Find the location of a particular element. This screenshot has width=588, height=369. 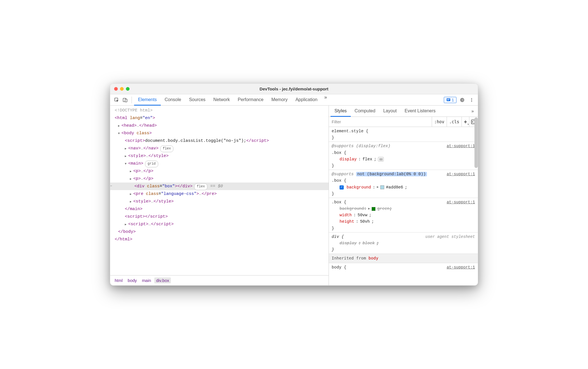

subtab-computed: Computed is located at coordinates (365, 111).